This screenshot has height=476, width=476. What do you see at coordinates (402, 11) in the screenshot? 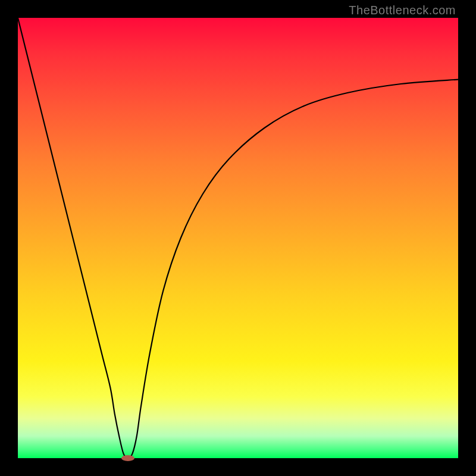
I see `watermark-text: TheBottleneck.com` at bounding box center [402, 11].